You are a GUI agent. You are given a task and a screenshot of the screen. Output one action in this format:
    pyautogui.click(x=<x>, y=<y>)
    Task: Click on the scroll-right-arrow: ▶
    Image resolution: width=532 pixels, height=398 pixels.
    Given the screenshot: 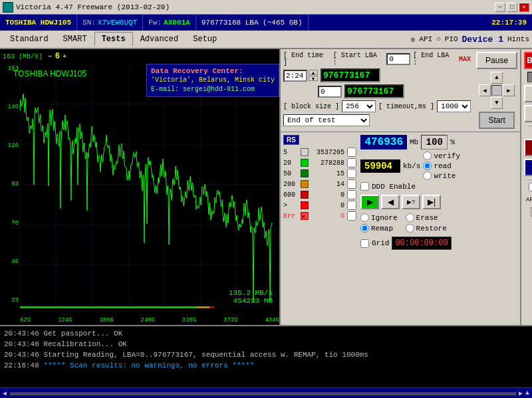 What is the action you would take?
    pyautogui.click(x=521, y=393)
    